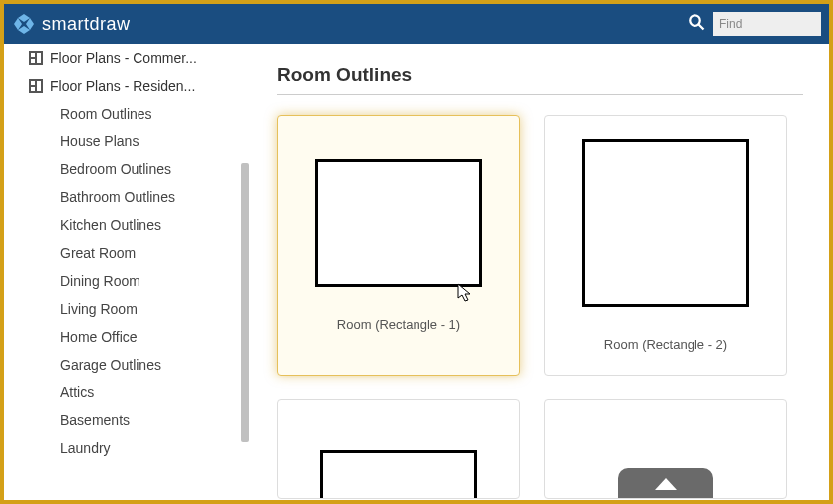 The image size is (833, 504). I want to click on sidebar-item-bedroom-outlines: Bedroom Outlines, so click(128, 169).